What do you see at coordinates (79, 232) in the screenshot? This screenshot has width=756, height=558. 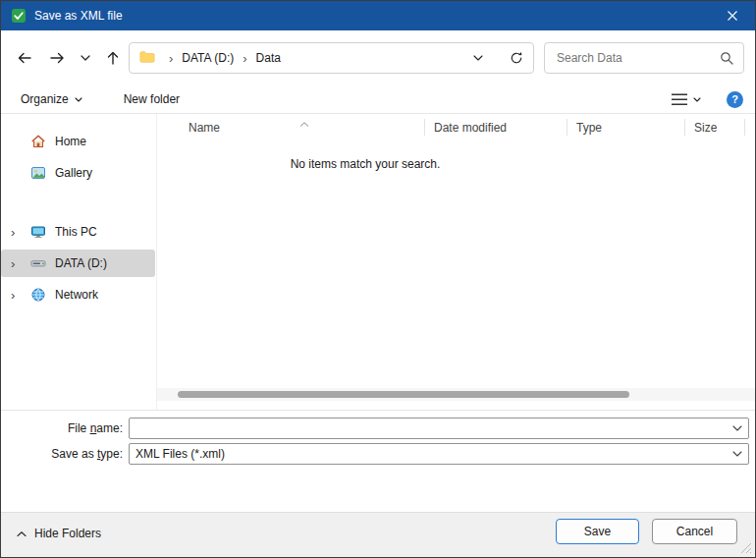 I see `sidebar-item-this-pc: › This PC` at bounding box center [79, 232].